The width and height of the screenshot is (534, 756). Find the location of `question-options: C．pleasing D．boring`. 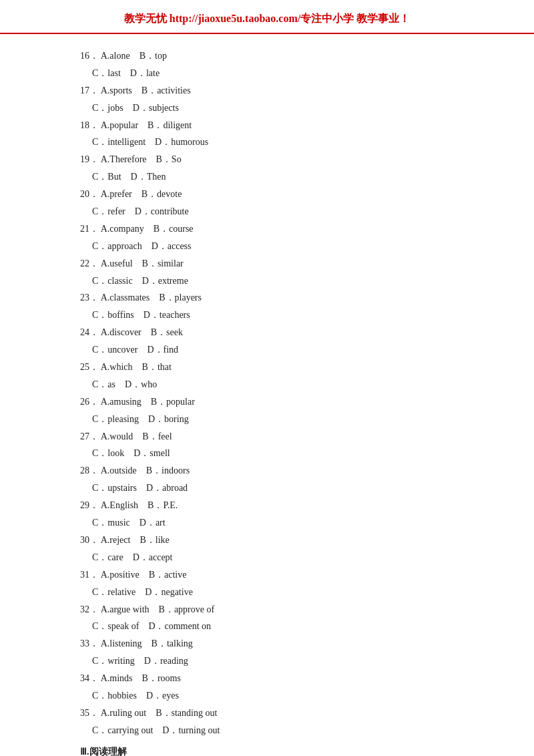

question-options: C．pleasing D．boring is located at coordinates (140, 419).